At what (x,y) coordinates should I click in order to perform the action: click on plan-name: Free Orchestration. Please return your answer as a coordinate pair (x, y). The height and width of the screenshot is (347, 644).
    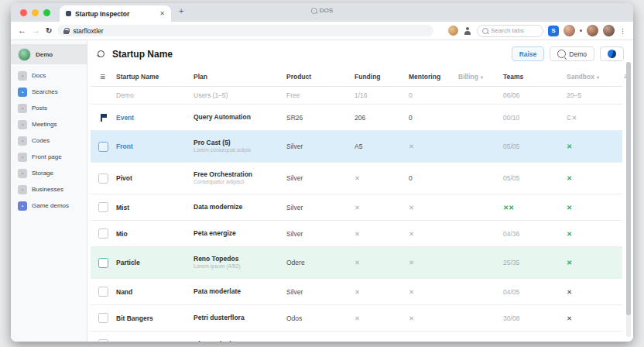
    Looking at the image, I should click on (240, 175).